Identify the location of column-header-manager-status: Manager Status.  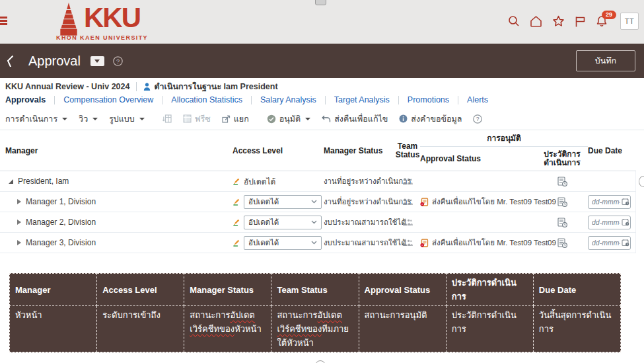
(359, 151).